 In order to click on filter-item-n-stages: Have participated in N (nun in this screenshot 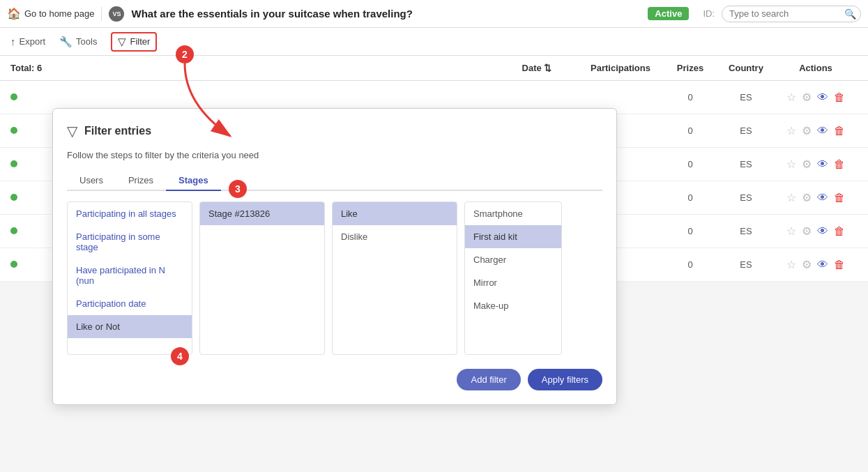, I will do `click(130, 275)`.